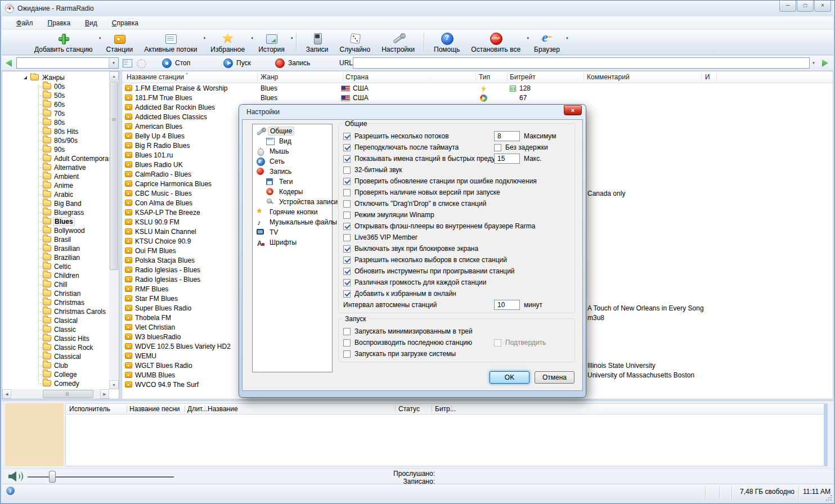  I want to click on genre-tree-item: Christmas Carols, so click(56, 312).